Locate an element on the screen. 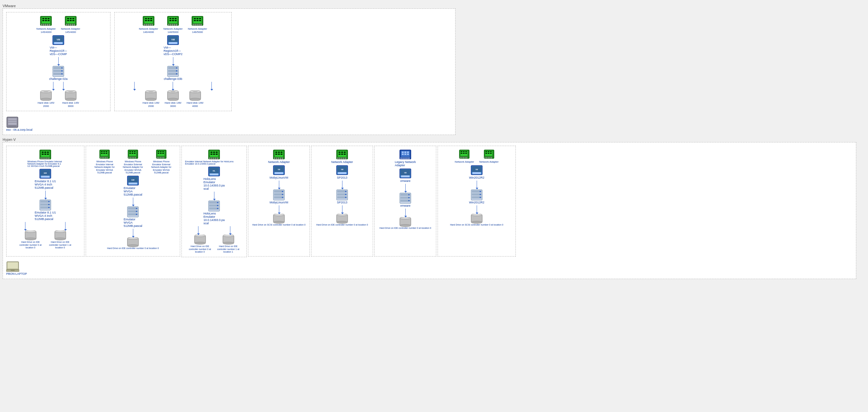 The height and width of the screenshot is (412, 868). hv-disk-em81u1-1-icon is located at coordinates (60, 235).